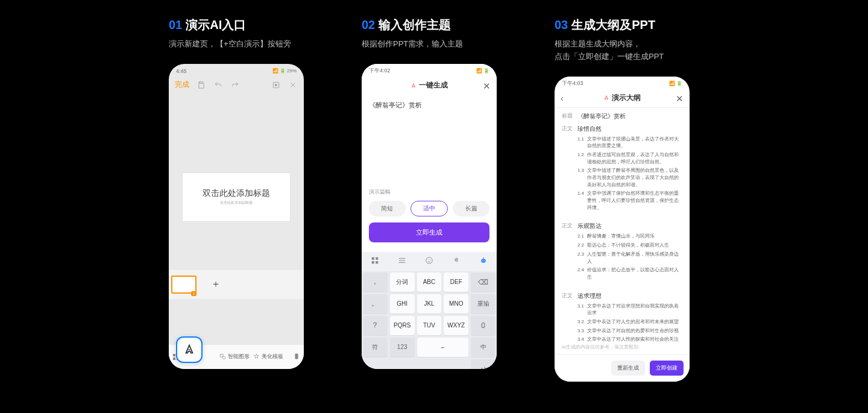  What do you see at coordinates (622, 117) in the screenshot?
I see `outline-title-row: 标题 《醉翁亭记》赏析` at bounding box center [622, 117].